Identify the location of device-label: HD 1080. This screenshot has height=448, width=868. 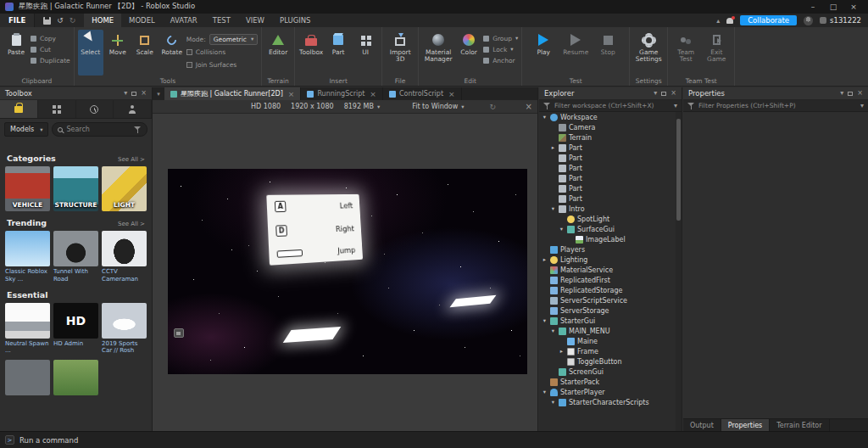
(266, 107).